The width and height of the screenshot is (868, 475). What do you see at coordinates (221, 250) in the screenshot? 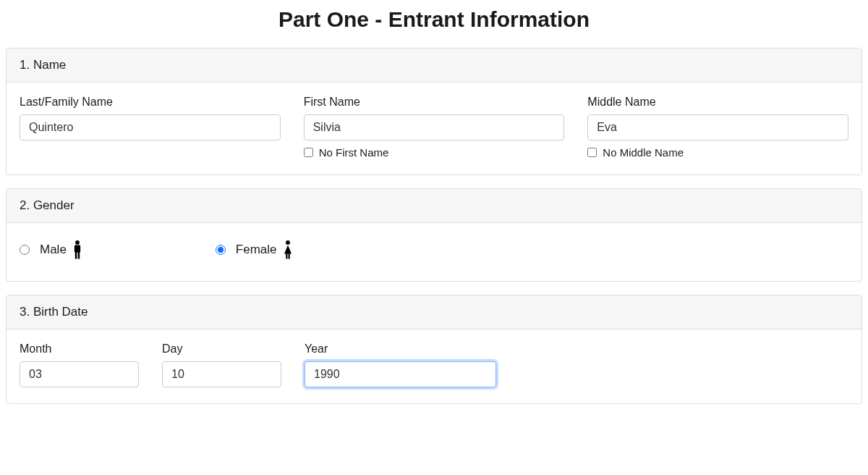
I see `gender-female-radio` at bounding box center [221, 250].